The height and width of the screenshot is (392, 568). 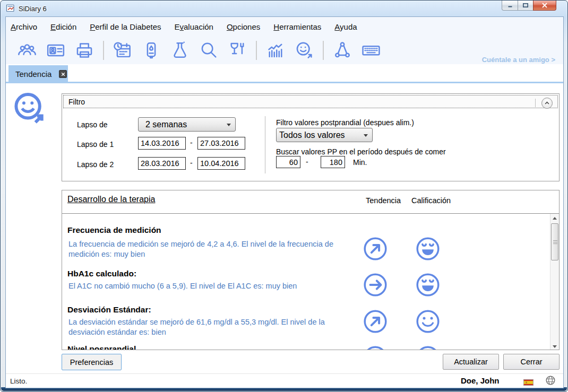 What do you see at coordinates (24, 27) in the screenshot?
I see `menu-archivo: Archivo` at bounding box center [24, 27].